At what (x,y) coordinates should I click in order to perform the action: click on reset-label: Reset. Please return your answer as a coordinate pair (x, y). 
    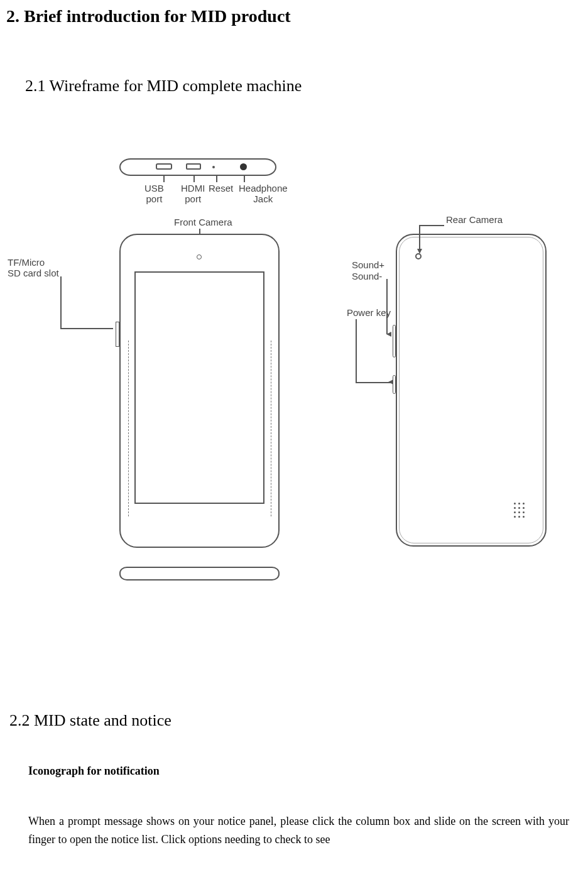
    Looking at the image, I should click on (221, 188).